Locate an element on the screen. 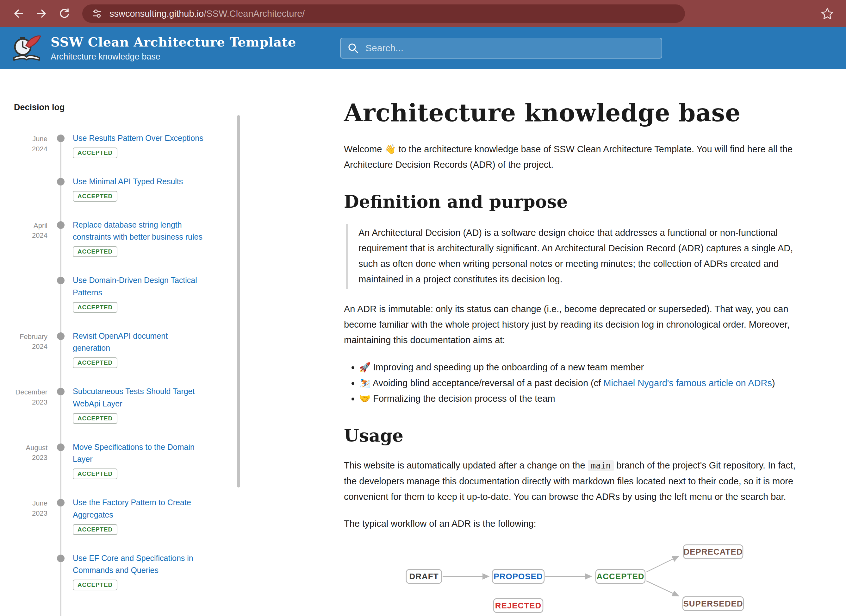  timeline-entry: April 2024 Replace database string lengt… is located at coordinates (121, 238).